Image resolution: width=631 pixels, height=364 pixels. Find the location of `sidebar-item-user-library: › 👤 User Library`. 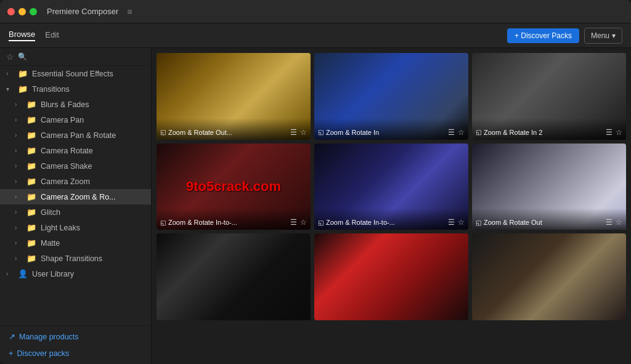

sidebar-item-user-library: › 👤 User Library is located at coordinates (75, 273).